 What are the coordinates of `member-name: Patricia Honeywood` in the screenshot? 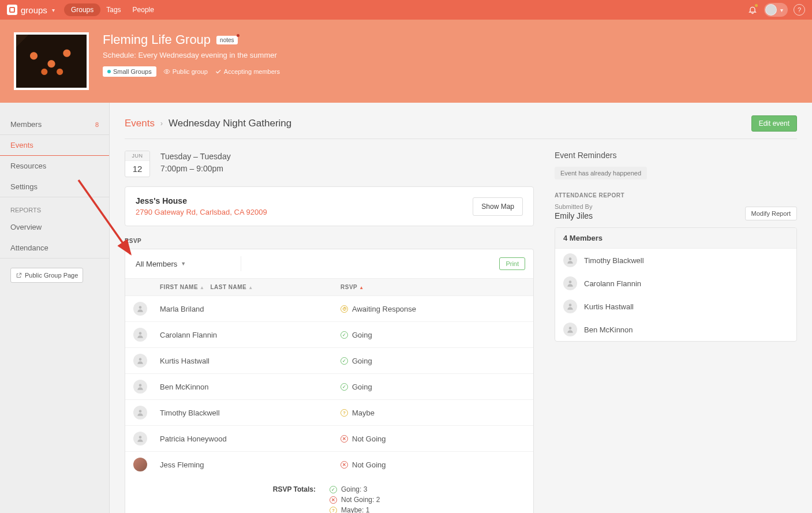 It's located at (250, 439).